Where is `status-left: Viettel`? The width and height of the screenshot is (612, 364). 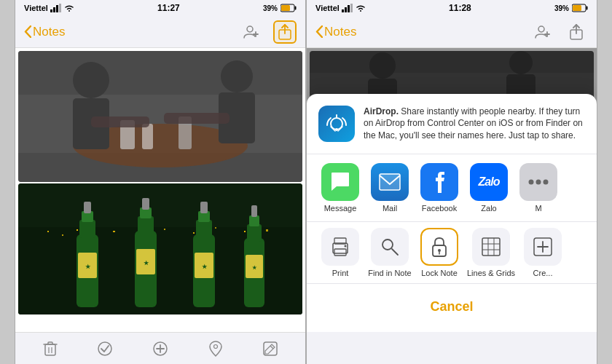 status-left: Viettel is located at coordinates (50, 8).